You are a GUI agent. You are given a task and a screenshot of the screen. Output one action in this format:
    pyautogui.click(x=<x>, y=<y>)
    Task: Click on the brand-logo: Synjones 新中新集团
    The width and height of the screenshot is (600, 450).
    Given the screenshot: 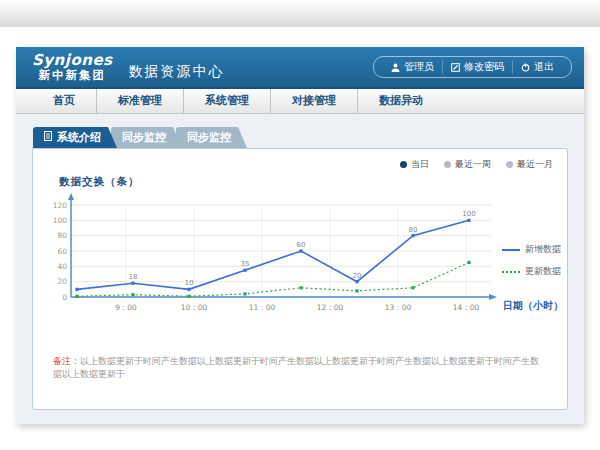 What is the action you would take?
    pyautogui.click(x=72, y=67)
    